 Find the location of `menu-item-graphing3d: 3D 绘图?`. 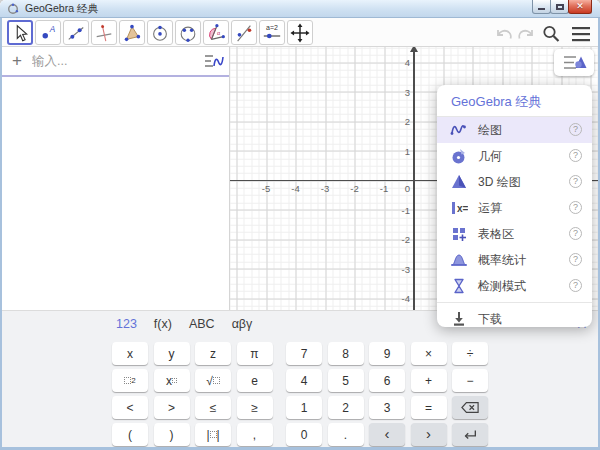

menu-item-graphing3d: 3D 绘图? is located at coordinates (514, 182).